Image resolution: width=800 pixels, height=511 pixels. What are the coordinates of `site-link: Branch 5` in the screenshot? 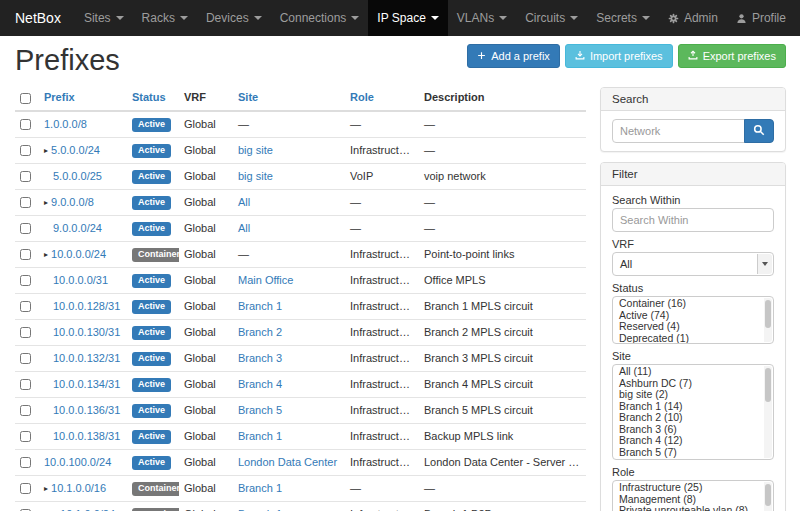 It's located at (260, 410).